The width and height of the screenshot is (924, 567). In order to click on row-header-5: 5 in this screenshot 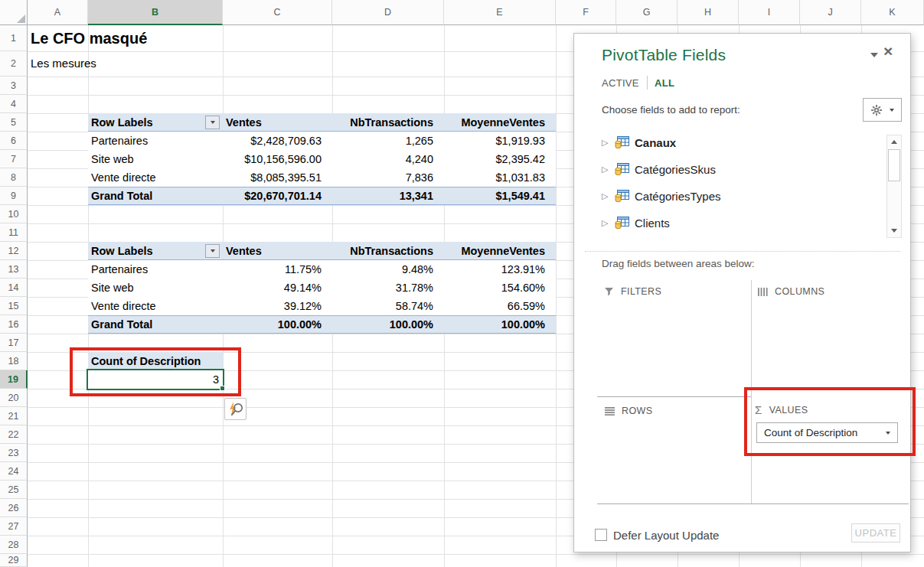, I will do `click(14, 122)`.